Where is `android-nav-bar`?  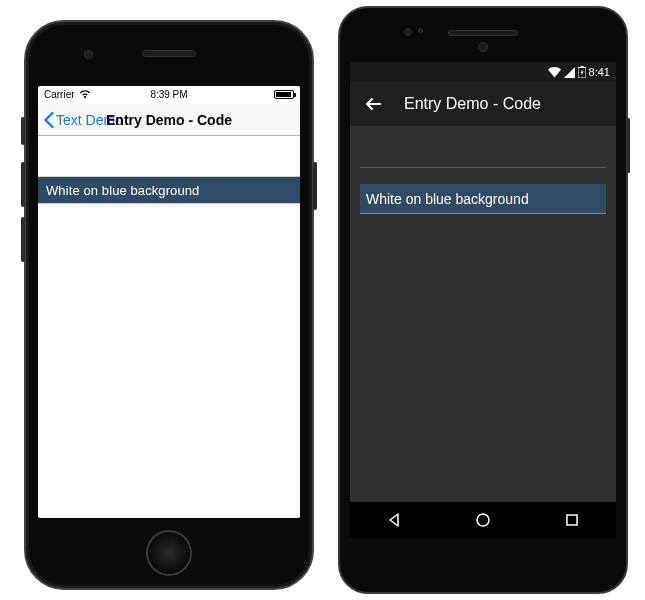
android-nav-bar is located at coordinates (483, 520).